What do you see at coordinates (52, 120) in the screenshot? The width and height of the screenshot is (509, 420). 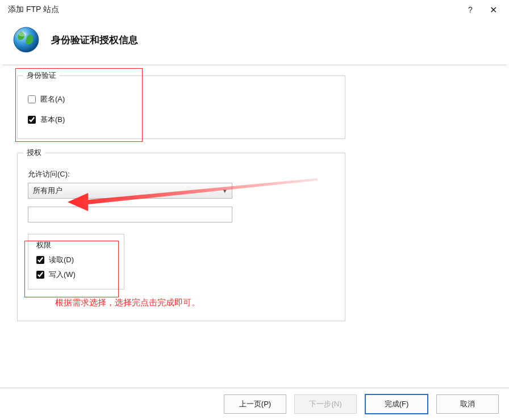 I see `basic-label: 基本(B)` at bounding box center [52, 120].